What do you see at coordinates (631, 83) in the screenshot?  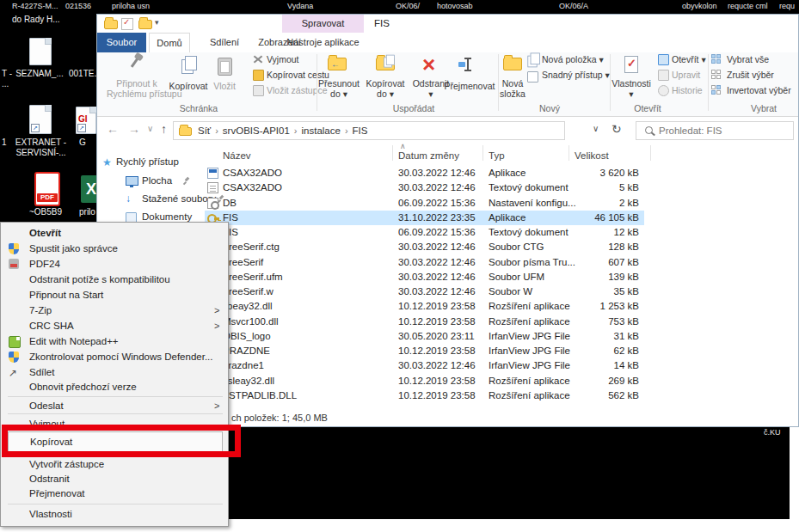 I see `properties-button: Vlastnosti` at bounding box center [631, 83].